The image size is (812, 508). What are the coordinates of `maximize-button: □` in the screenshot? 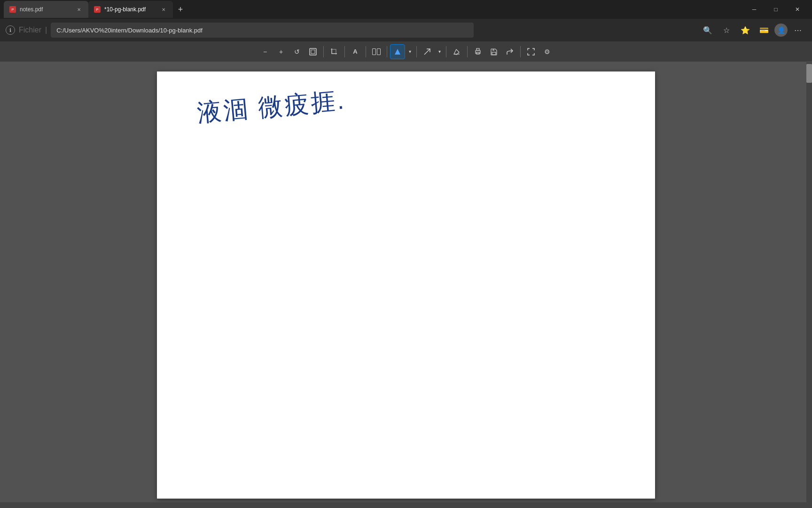 It's located at (776, 9).